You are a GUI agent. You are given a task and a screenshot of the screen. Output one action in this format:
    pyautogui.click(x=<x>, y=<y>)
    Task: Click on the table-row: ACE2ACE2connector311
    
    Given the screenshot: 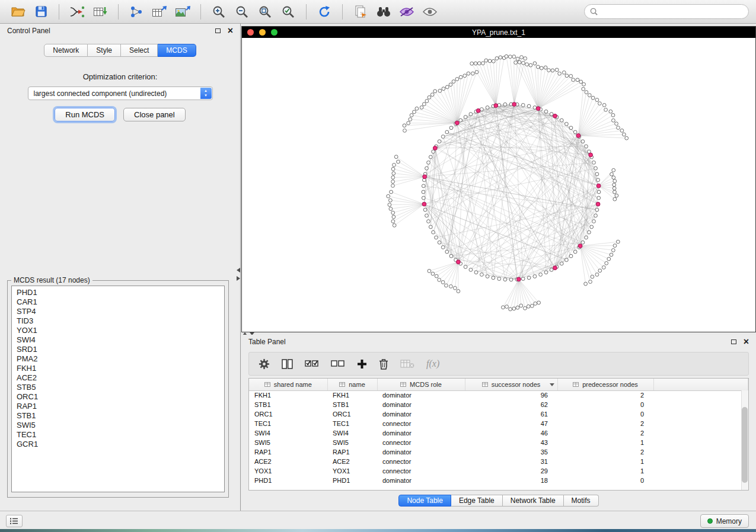 What is the action you would take?
    pyautogui.click(x=499, y=462)
    